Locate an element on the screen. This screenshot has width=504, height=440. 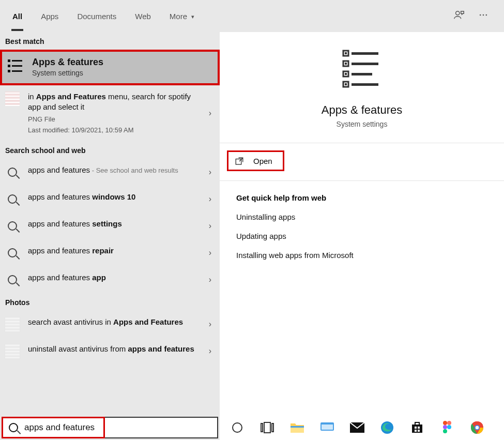
preview-title: Apps & features is located at coordinates (362, 110).